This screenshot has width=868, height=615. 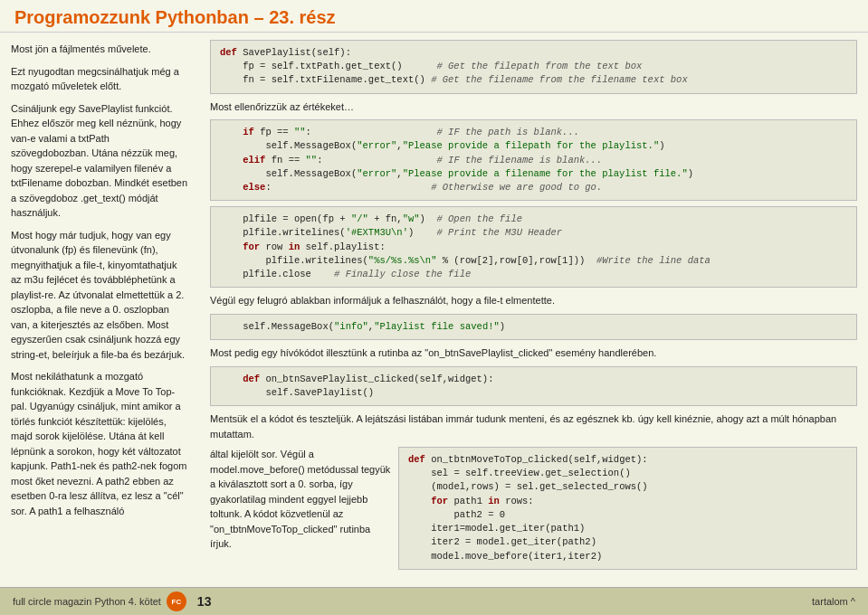 What do you see at coordinates (87, 601) in the screenshot?
I see `footer-left-text: full circle magazin Python 4. kötet` at bounding box center [87, 601].